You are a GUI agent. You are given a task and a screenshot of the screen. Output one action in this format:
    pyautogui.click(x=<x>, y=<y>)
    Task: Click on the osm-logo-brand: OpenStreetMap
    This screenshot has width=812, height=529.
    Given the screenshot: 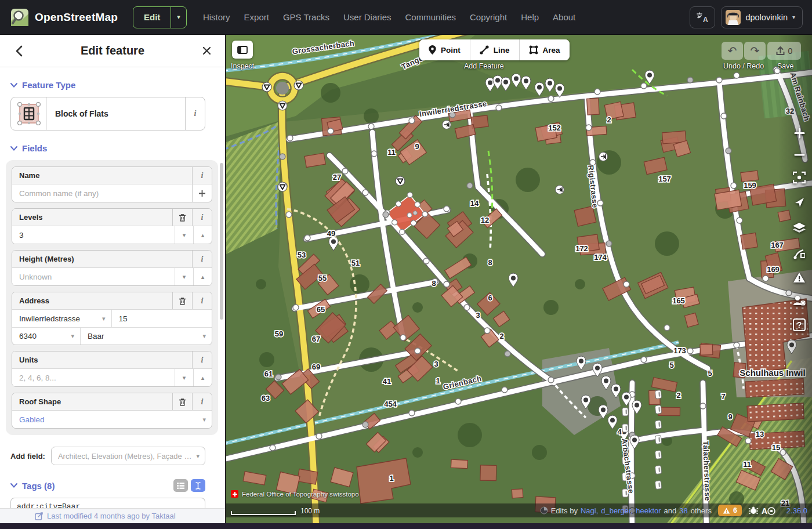 What is the action you would take?
    pyautogui.click(x=64, y=17)
    